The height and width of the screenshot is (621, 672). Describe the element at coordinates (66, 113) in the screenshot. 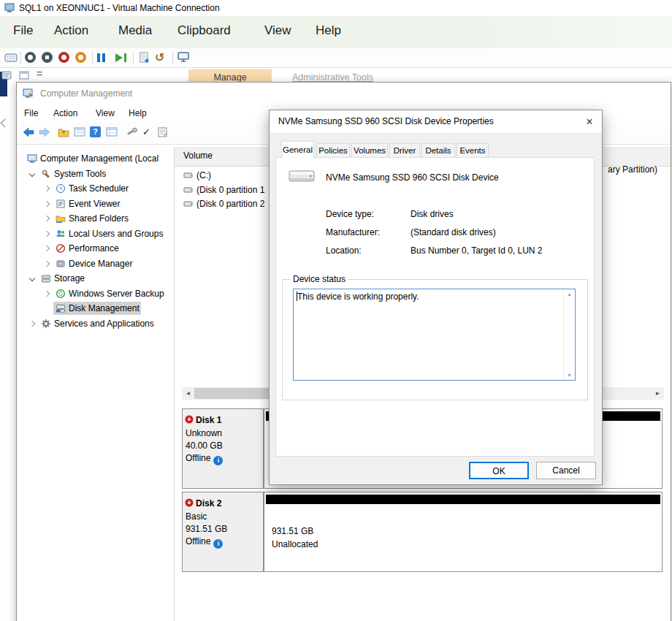

I see `cm-menu-action: Action` at that location.